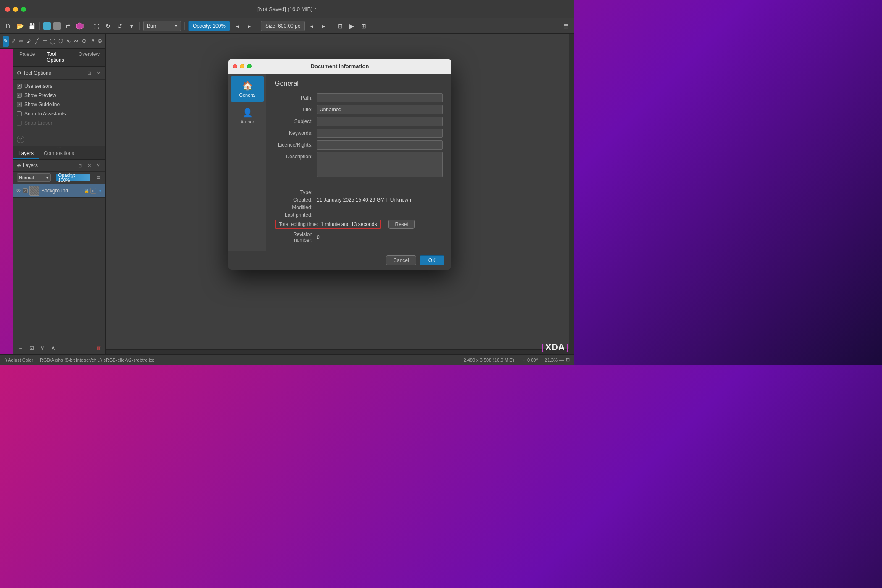  Describe the element at coordinates (98, 178) in the screenshot. I see `layer-options-icon: ≡` at that location.